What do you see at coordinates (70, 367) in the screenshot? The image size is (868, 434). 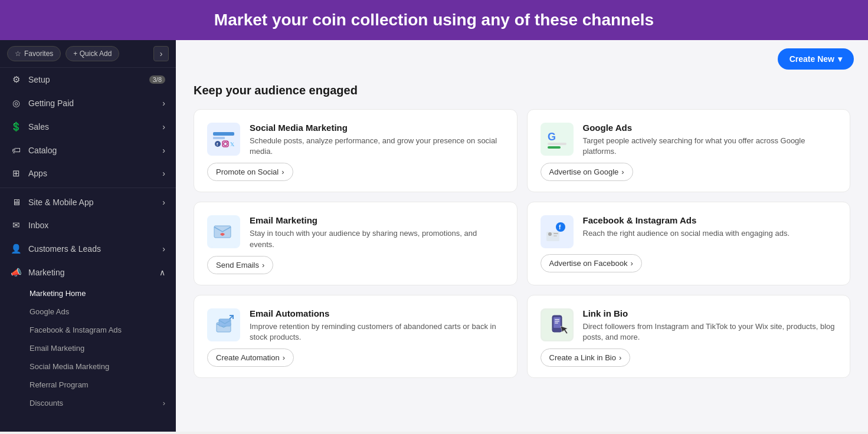 I see `sub-item-label: Social Media Marketing` at bounding box center [70, 367].